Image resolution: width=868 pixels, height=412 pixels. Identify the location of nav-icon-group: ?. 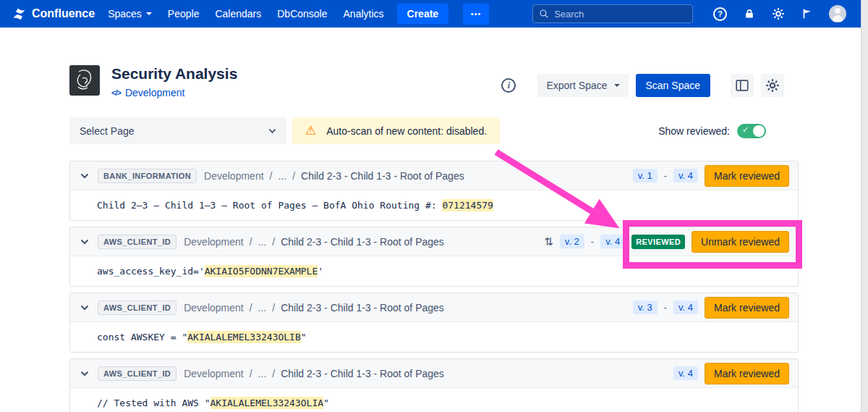
(780, 14).